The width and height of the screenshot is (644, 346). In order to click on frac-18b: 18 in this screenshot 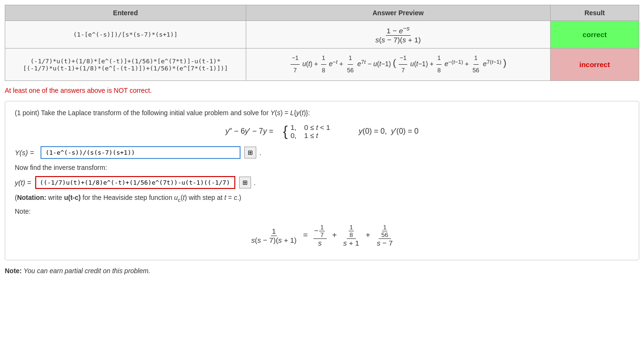, I will do `click(439, 65)`.